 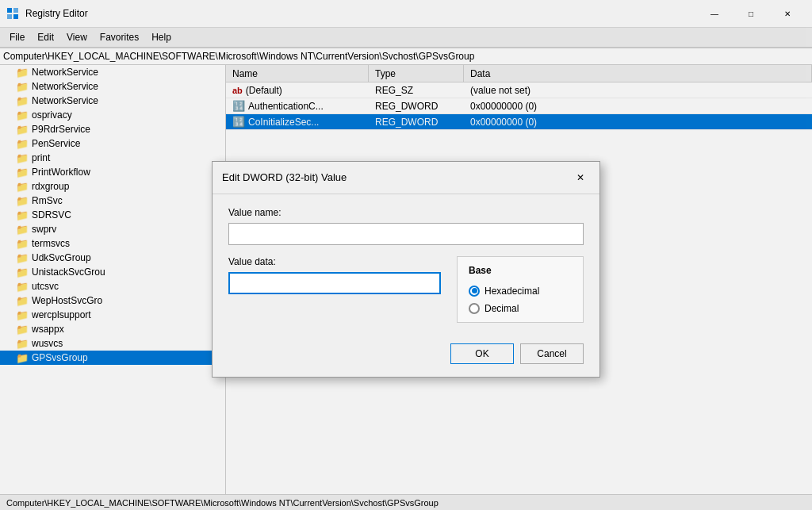 What do you see at coordinates (406, 265) in the screenshot?
I see `dialog-body: Value name: Value data: Base Hexadecimal` at bounding box center [406, 265].